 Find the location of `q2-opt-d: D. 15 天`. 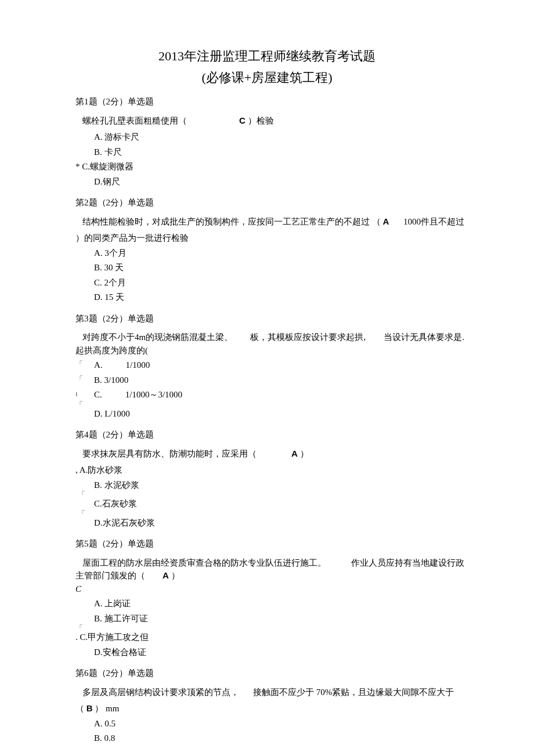

q2-opt-d: D. 15 天 is located at coordinates (276, 297).